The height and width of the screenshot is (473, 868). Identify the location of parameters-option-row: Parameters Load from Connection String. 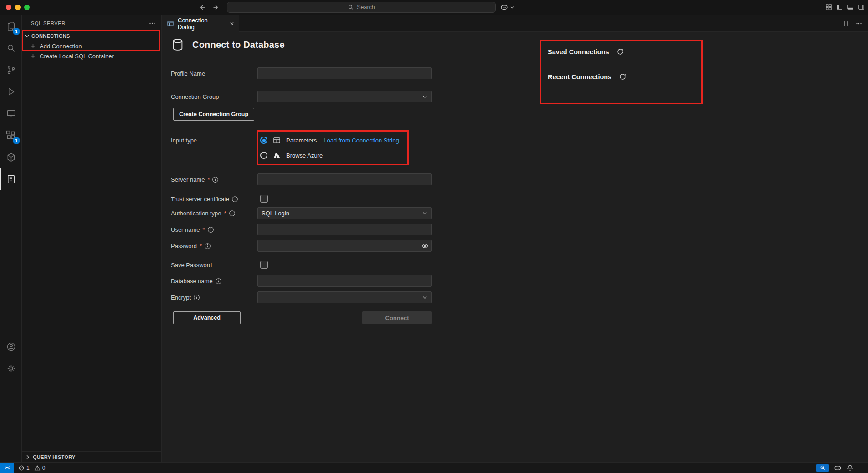
(353, 140).